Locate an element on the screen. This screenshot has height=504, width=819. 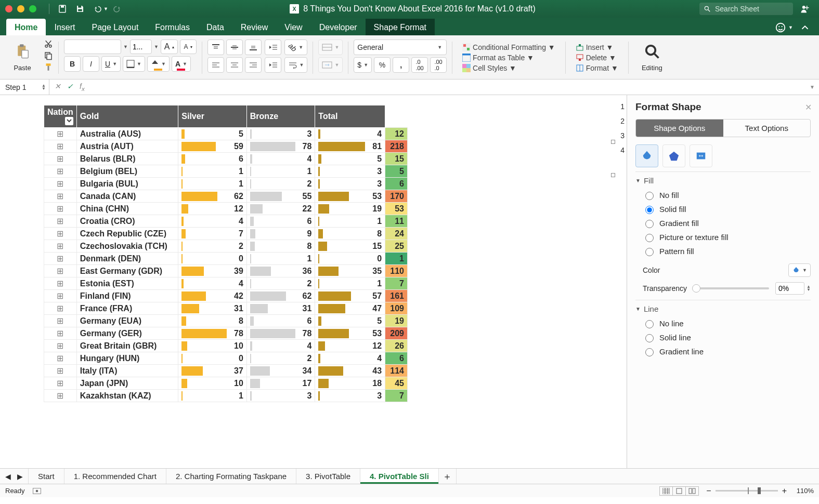
sheet-tab: Start is located at coordinates (47, 476).